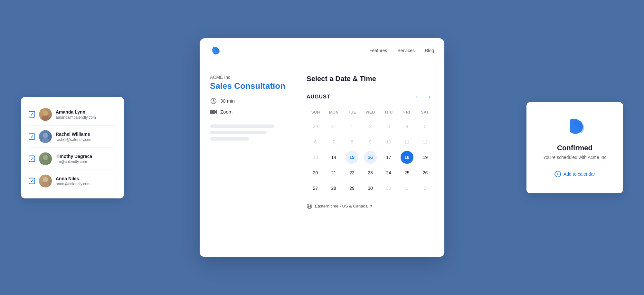 The width and height of the screenshot is (644, 295). I want to click on cal-day: 31, so click(334, 126).